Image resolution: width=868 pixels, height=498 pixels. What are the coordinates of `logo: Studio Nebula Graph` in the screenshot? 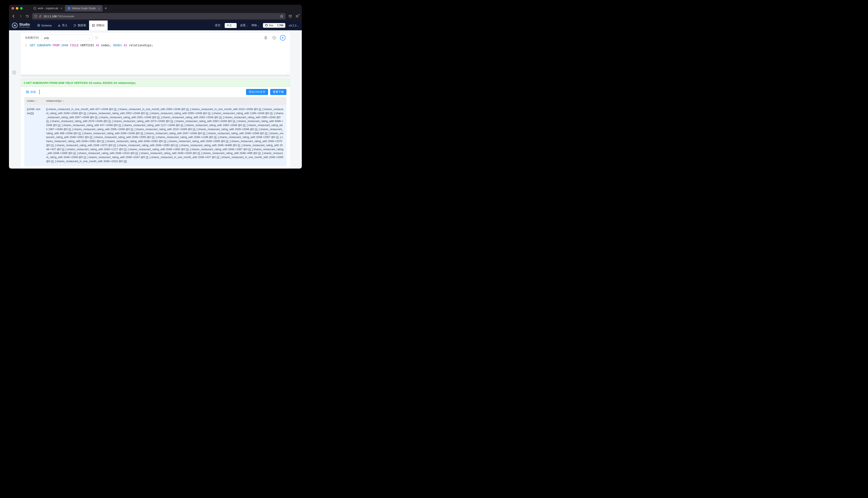 It's located at (21, 25).